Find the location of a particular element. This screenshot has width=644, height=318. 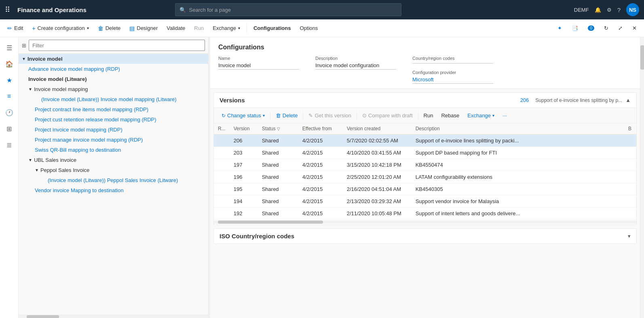

chevron-ubl: ▼ is located at coordinates (30, 160).